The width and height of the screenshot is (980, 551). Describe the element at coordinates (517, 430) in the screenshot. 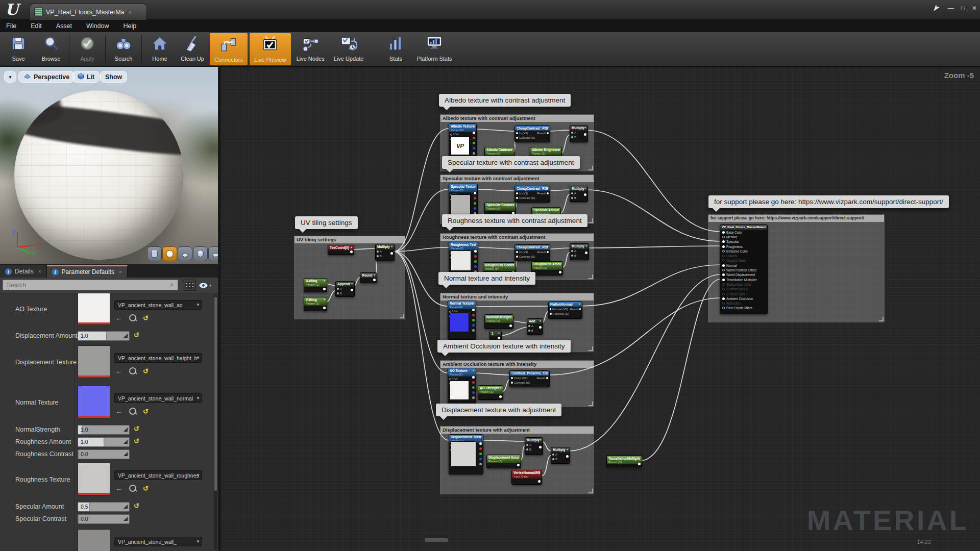

I see `comment-header: Displacement texture with adjustment` at that location.